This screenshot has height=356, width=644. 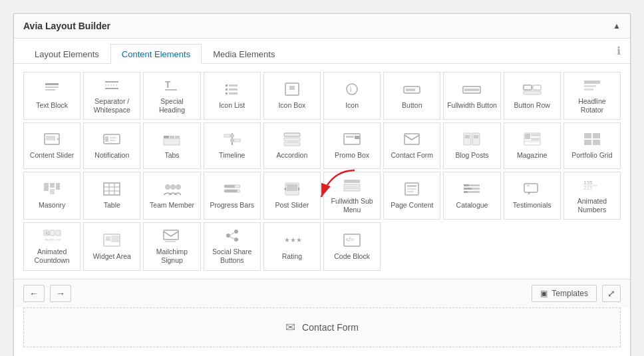 I want to click on headline-rotator-icon, so click(x=592, y=87).